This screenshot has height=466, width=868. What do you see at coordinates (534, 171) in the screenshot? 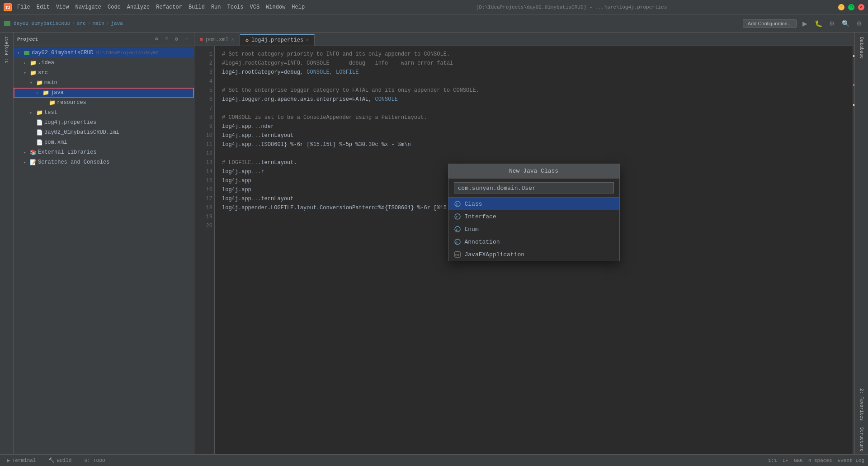
I see `dialog-title: New Java Class` at bounding box center [534, 171].